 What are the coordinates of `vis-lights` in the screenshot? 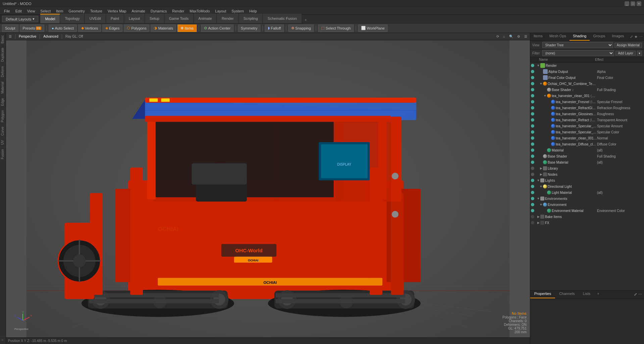 It's located at (533, 180).